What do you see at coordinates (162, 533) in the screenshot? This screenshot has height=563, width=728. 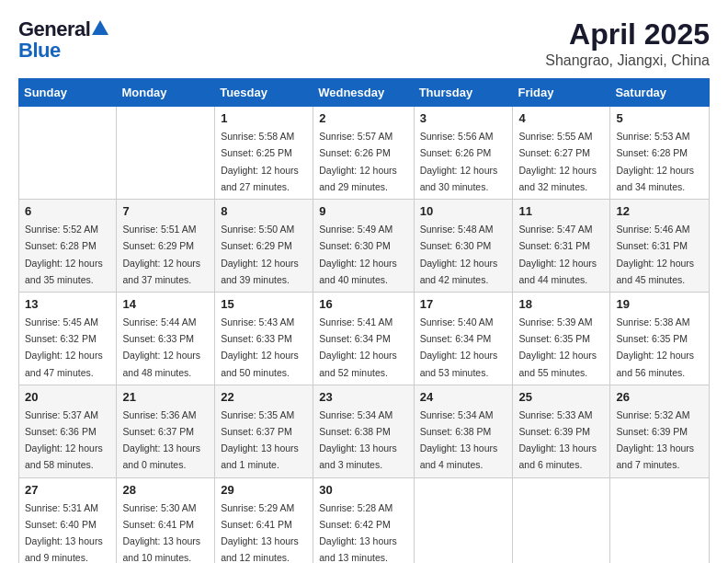 I see `day-info: Sunrise: 5:30 AM Sunset: 6:41 PM Dayligh…` at bounding box center [162, 533].